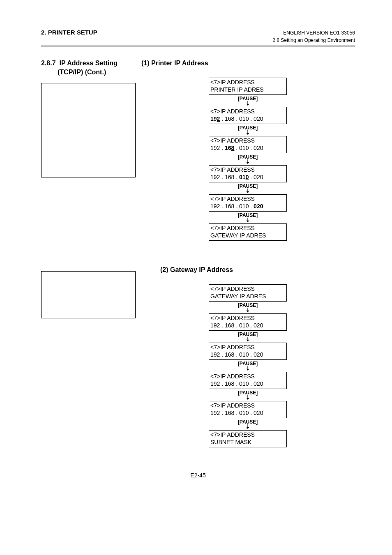  What do you see at coordinates (88, 68) in the screenshot?
I see `section-title: 2.8.7 IP Address Setting (TCP/IP) (Cont.…` at bounding box center [88, 68].